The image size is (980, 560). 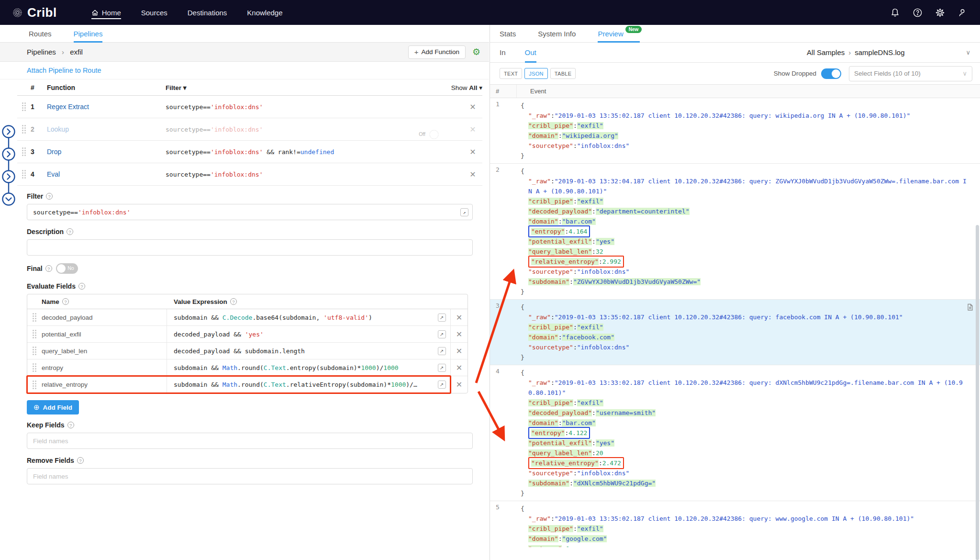 What do you see at coordinates (502, 53) in the screenshot?
I see `tab-in: In` at bounding box center [502, 53].